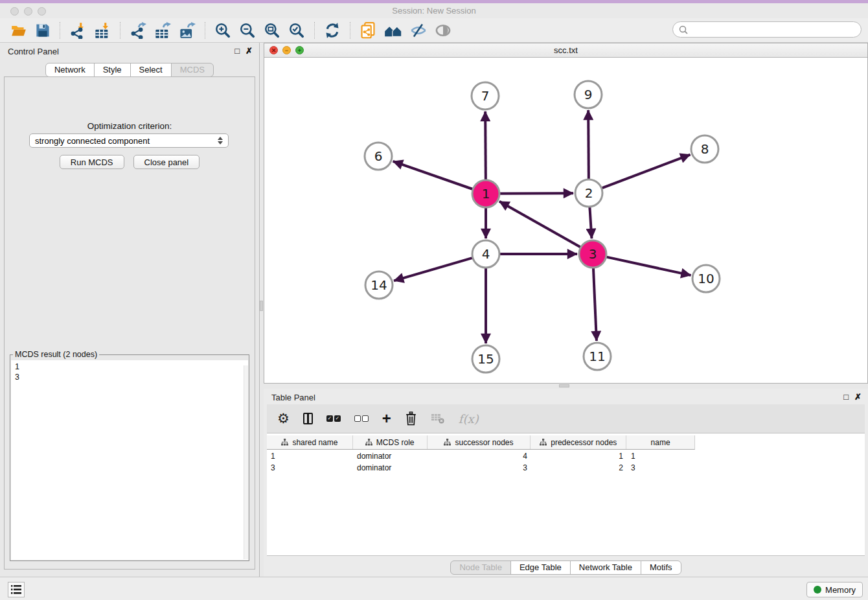  What do you see at coordinates (479, 442) in the screenshot?
I see `column-header-successor-nodes: successor nodes` at bounding box center [479, 442].